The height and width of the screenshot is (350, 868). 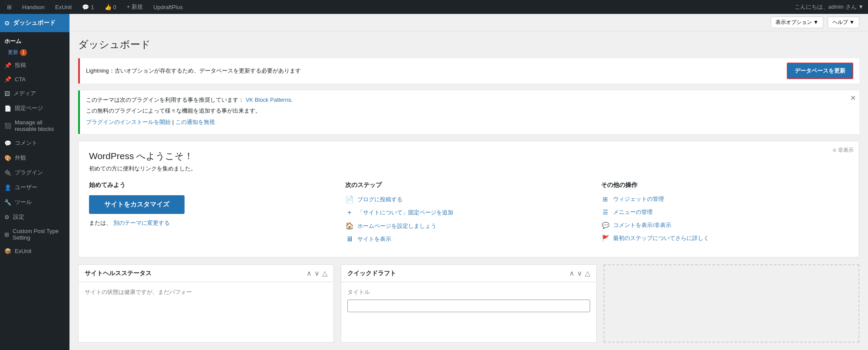 I want to click on dashboard-icon: ⊙, so click(x=7, y=23).